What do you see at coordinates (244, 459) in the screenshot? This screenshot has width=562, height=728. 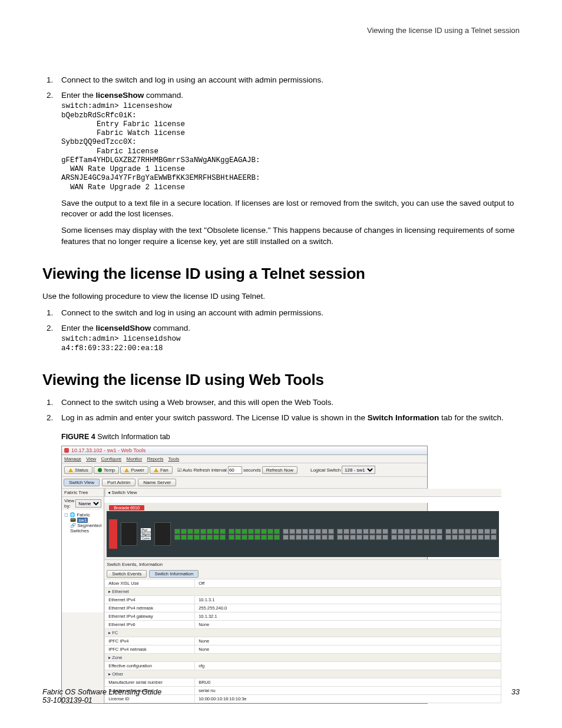 I see `menu-bar: Manage View Configure Monitor Reports To…` at bounding box center [244, 459].